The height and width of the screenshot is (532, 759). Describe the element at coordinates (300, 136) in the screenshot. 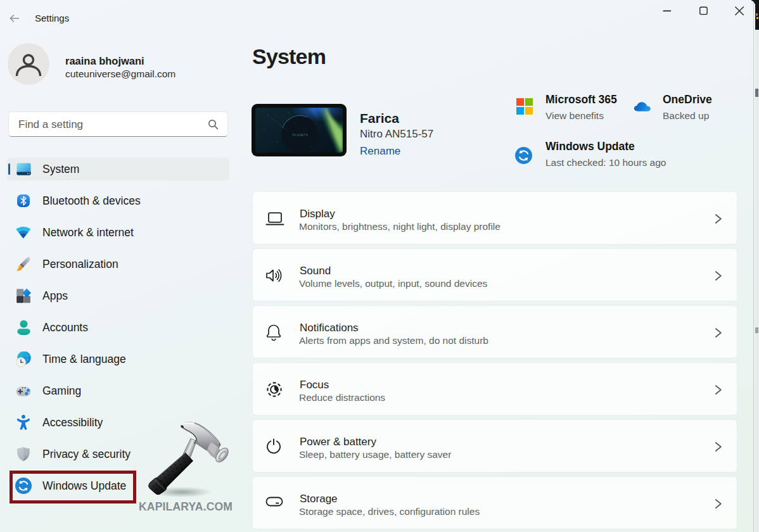

I see `svg-text: PLANETS` at that location.